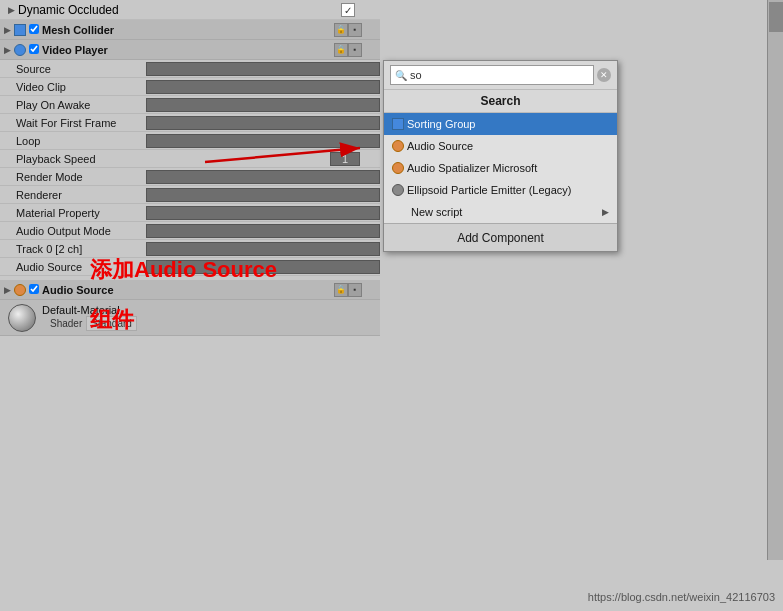  Describe the element at coordinates (34, 30) in the screenshot. I see `mesh-collider-checkbox-wrap` at that location.